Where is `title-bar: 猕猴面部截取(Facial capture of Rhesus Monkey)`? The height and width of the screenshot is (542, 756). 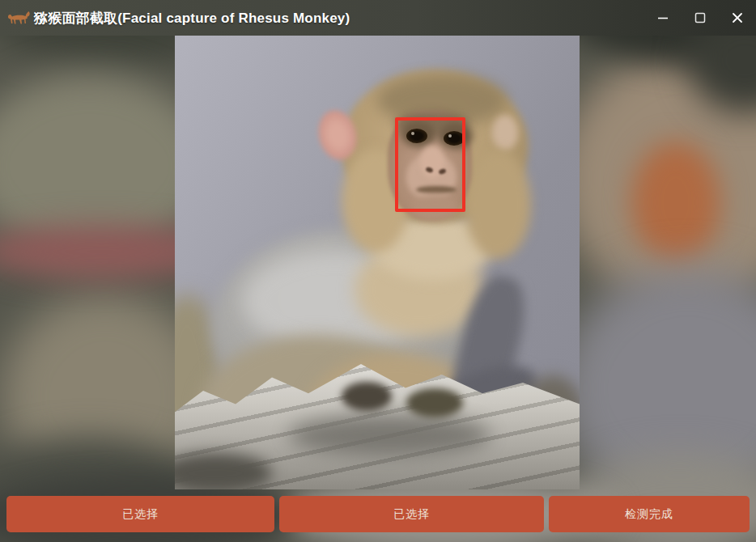 title-bar: 猕猴面部截取(Facial capture of Rhesus Monkey) is located at coordinates (378, 18).